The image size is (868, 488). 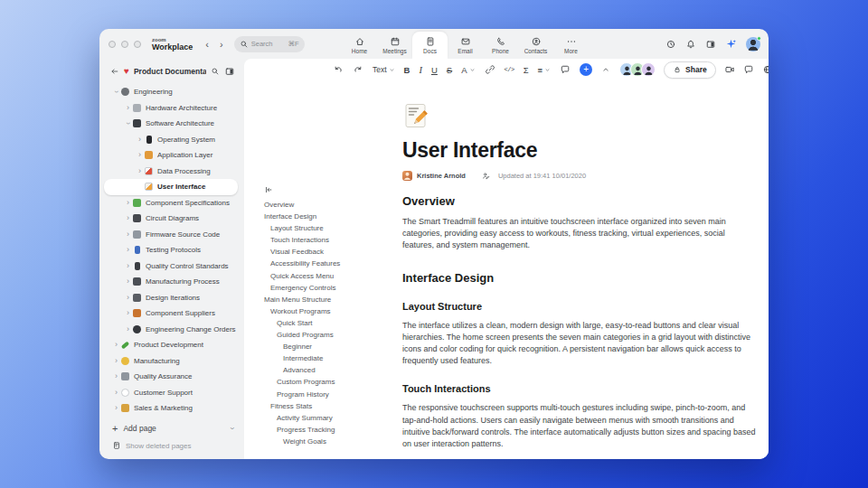 I want to click on equation-button: Σ, so click(x=526, y=70).